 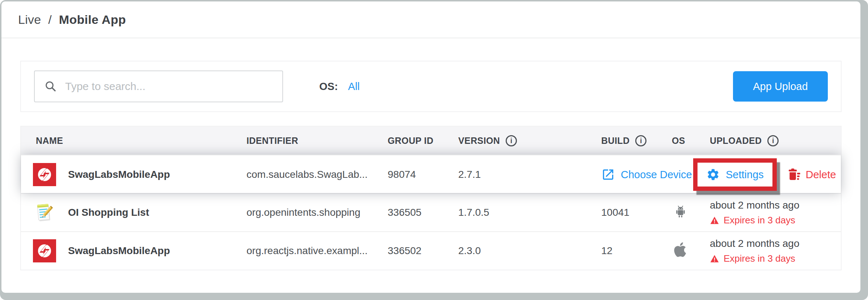 I want to click on page-header: Live / Mobile App, so click(x=431, y=20).